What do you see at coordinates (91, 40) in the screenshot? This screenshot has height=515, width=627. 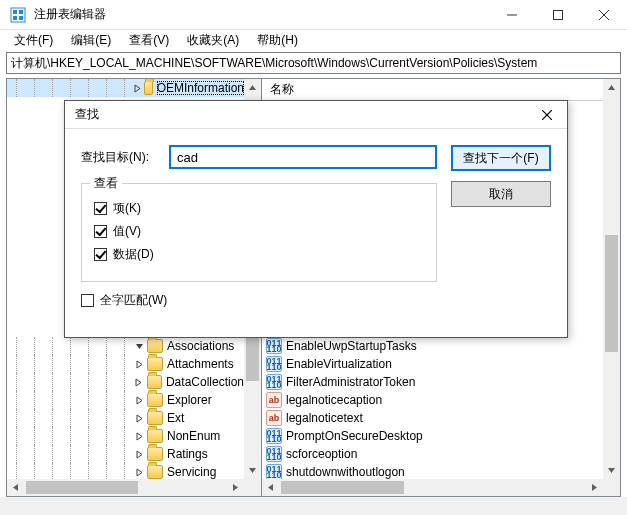 I see `menu-edit: 编辑(E)` at bounding box center [91, 40].